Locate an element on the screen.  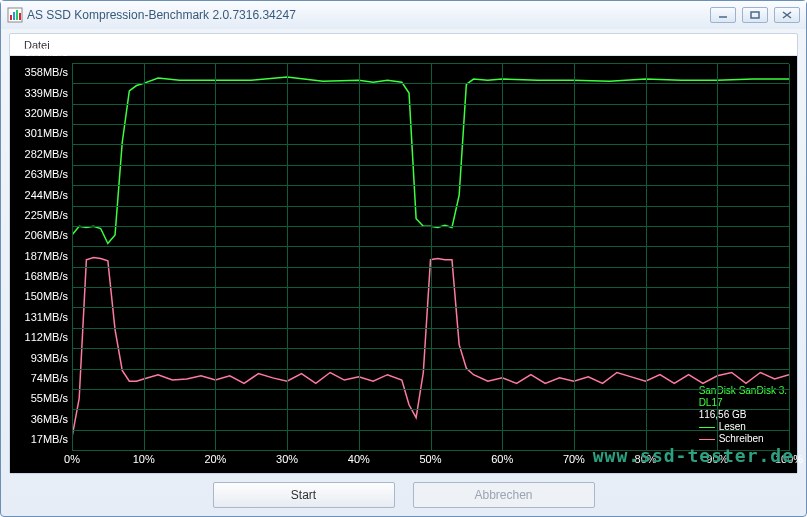
y-tick-label: 339MB/s is located at coordinates (46, 93).